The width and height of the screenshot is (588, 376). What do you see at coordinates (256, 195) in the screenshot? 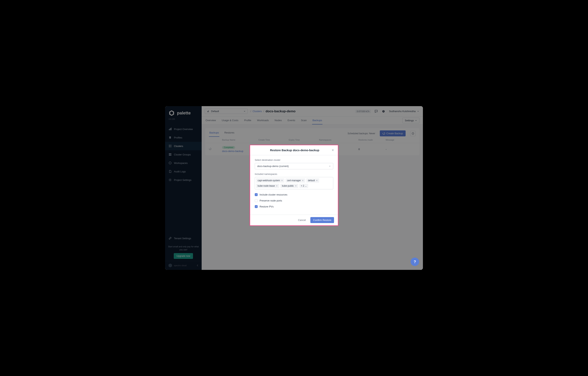
I see `include-resources-checkbox: ✓` at bounding box center [256, 195].